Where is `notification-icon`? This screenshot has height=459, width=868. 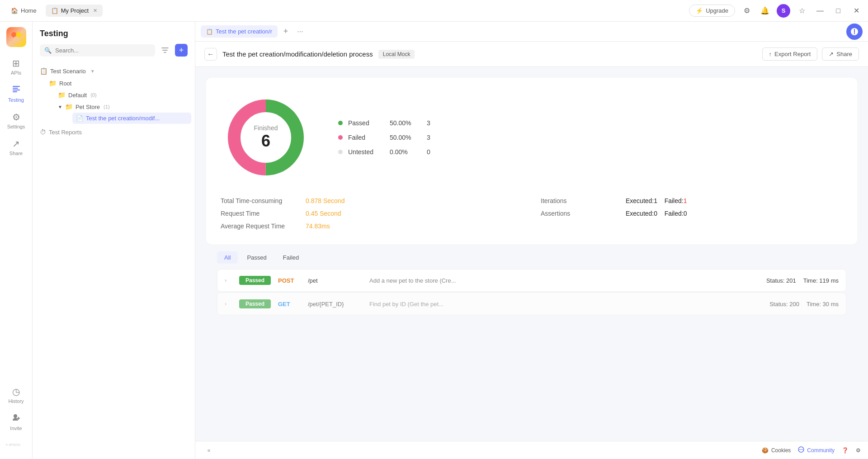 notification-icon is located at coordinates (854, 32).